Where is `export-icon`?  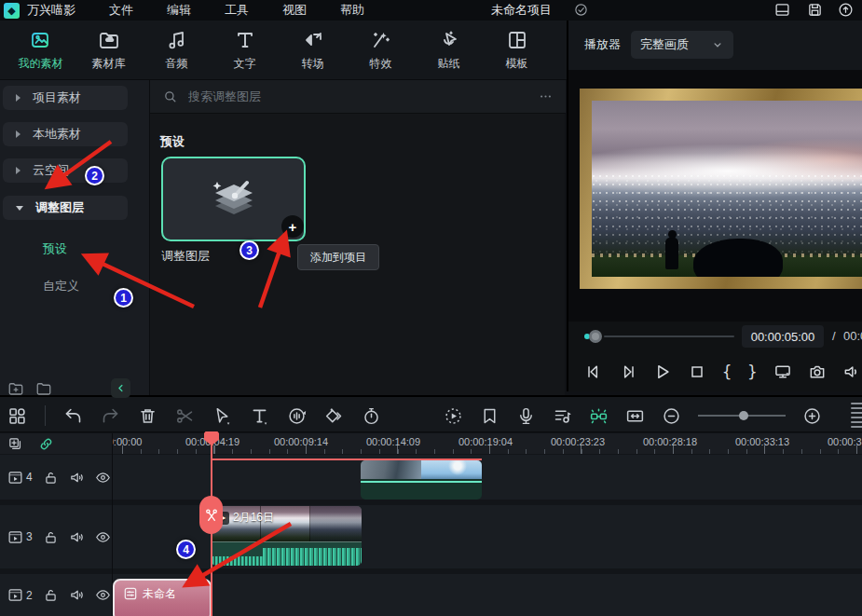 export-icon is located at coordinates (846, 9).